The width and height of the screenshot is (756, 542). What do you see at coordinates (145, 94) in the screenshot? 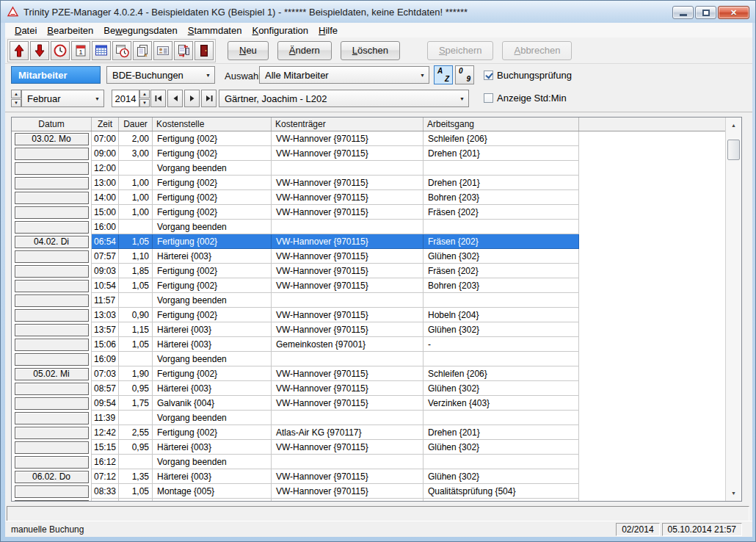
I see `year-spin-up-button: ▲` at bounding box center [145, 94].